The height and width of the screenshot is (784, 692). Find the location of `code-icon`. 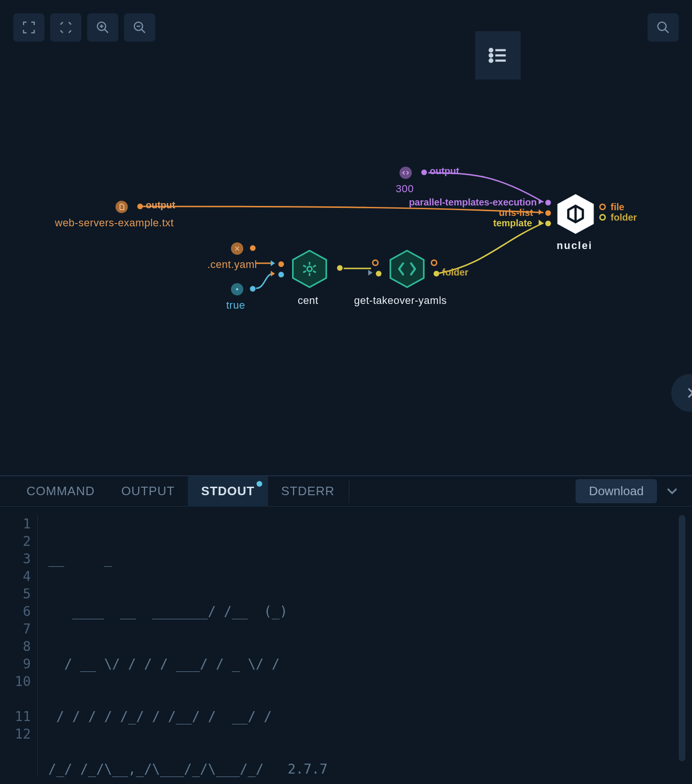

code-icon is located at coordinates (406, 173).